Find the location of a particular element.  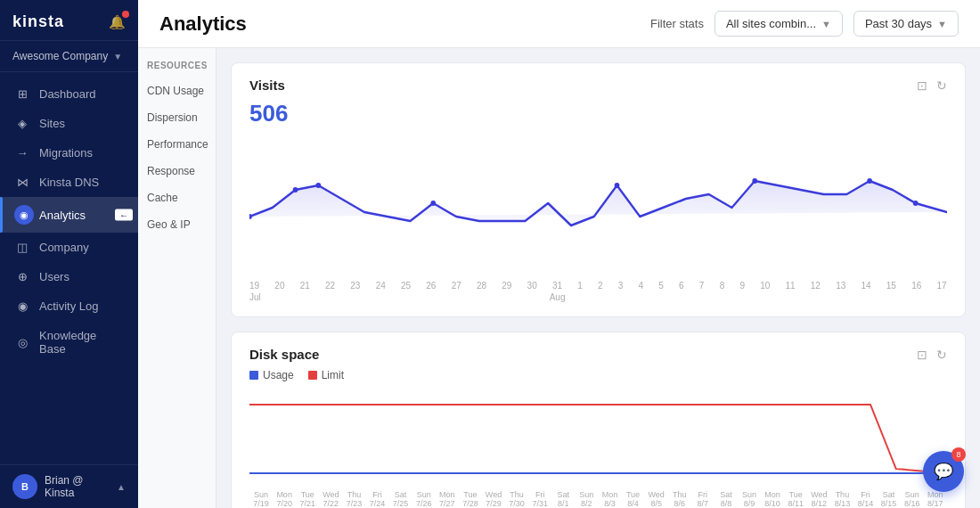

sidebar-item-label: Migrations is located at coordinates (66, 153).